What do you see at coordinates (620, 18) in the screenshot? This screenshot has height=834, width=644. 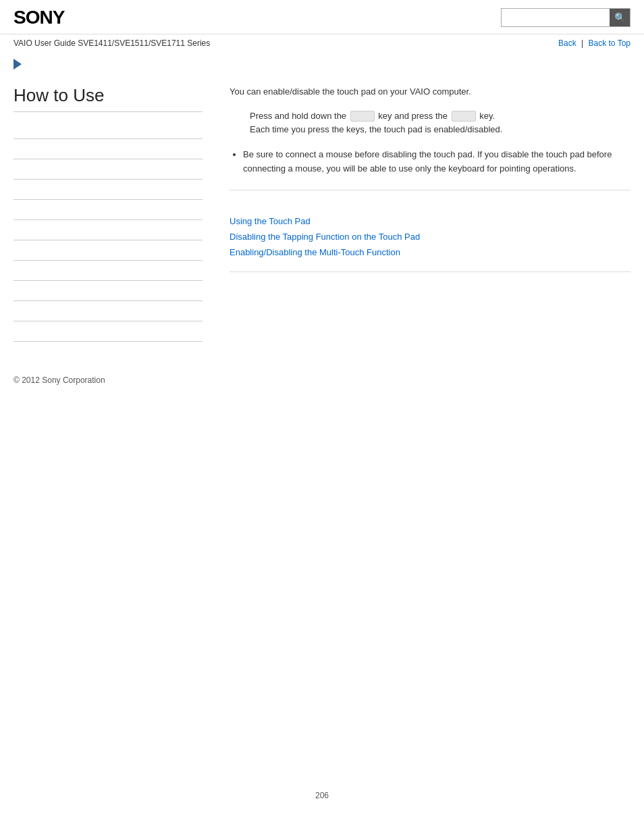 I see `search-button: 🔍` at bounding box center [620, 18].